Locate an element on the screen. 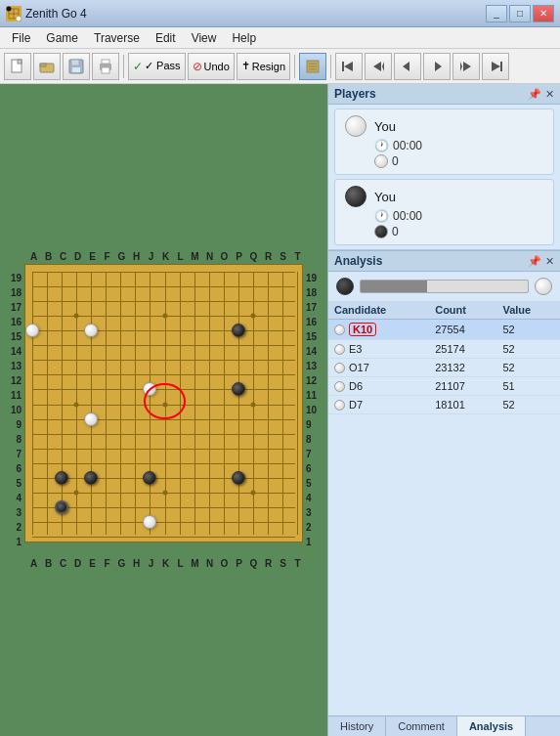 This screenshot has width=560, height=736. score-stone-white is located at coordinates (381, 161).